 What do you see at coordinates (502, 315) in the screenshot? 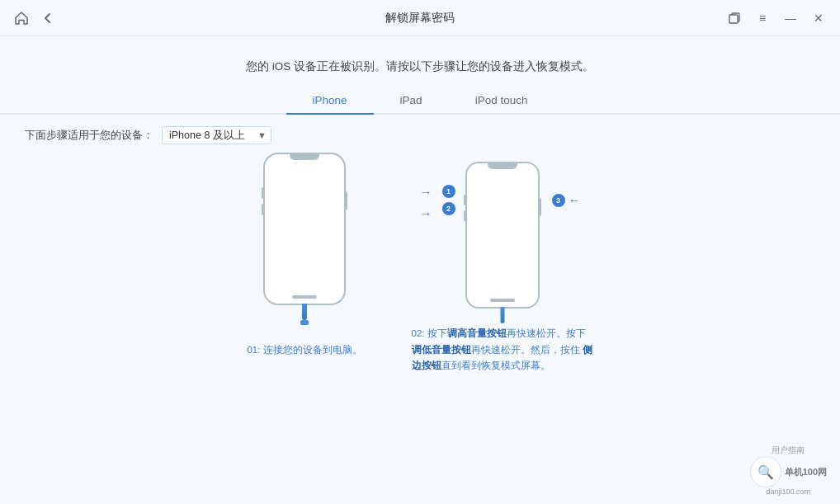
I see `step2-cable` at bounding box center [502, 315].